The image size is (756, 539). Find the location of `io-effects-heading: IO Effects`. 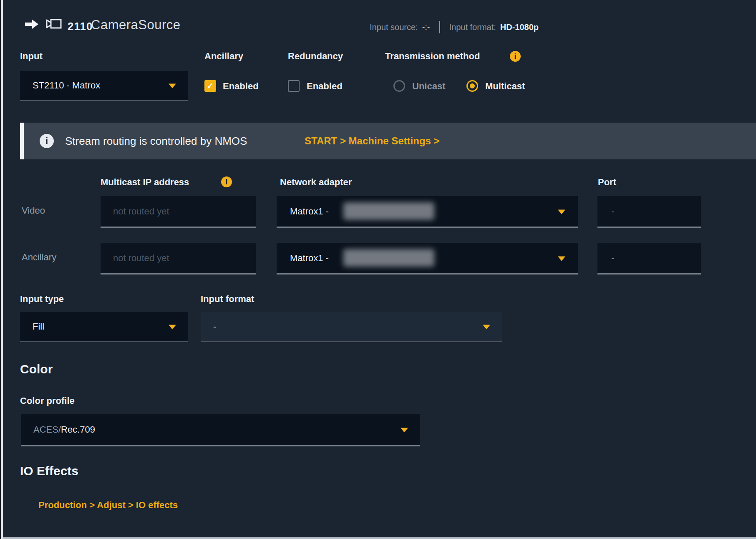

io-effects-heading: IO Effects is located at coordinates (49, 471).